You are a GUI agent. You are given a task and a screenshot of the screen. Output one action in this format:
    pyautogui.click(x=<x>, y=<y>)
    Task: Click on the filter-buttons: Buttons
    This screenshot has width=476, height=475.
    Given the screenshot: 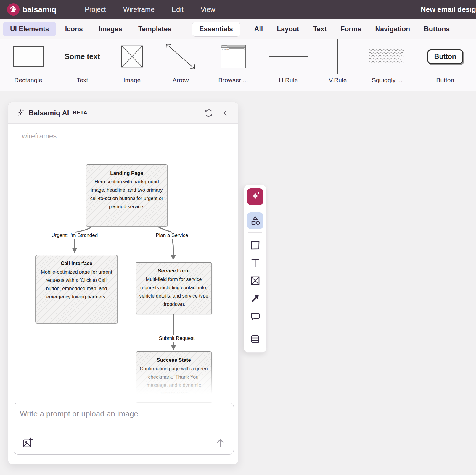 What is the action you would take?
    pyautogui.click(x=437, y=29)
    